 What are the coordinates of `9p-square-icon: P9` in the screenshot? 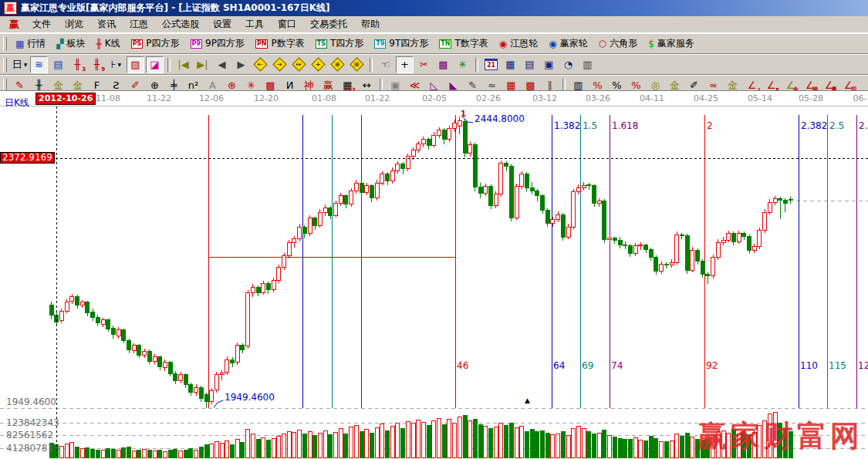 It's located at (196, 44).